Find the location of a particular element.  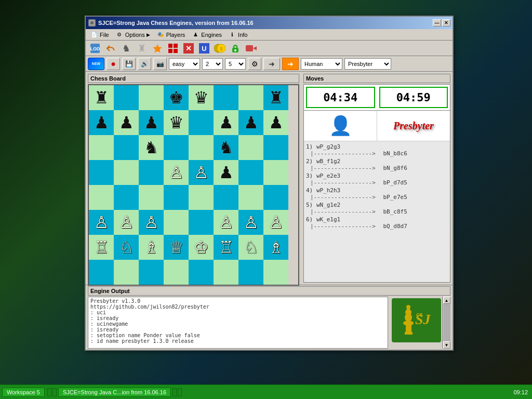

depth1-select: 1 2 3 4 5 is located at coordinates (212, 64).